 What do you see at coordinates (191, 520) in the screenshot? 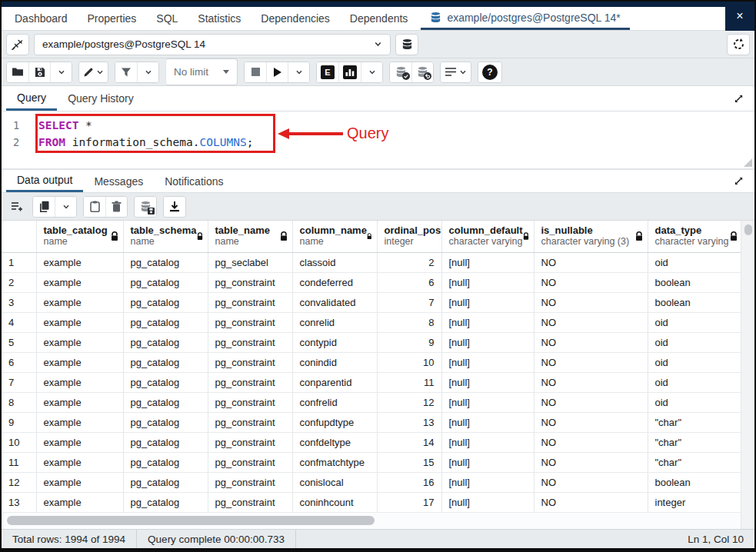
I see `horizontal-scroll-thumb` at bounding box center [191, 520].